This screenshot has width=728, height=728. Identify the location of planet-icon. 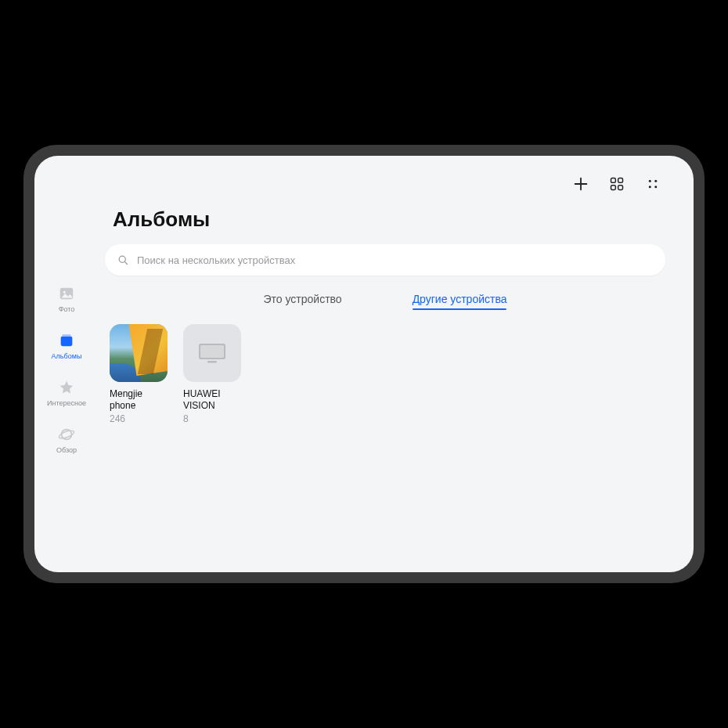
(67, 434).